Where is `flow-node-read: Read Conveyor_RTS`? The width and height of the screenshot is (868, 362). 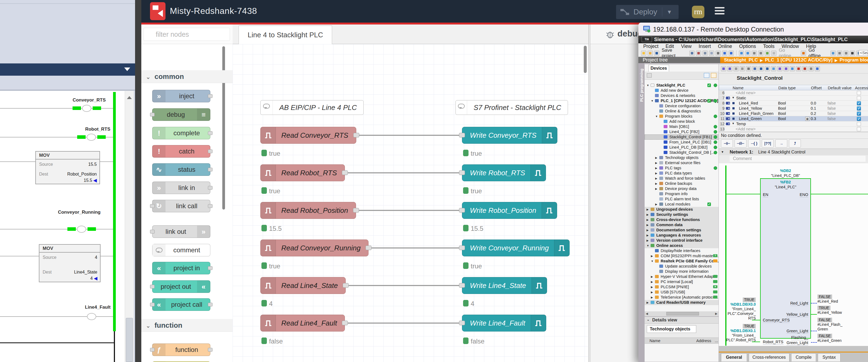
flow-node-read: Read Conveyor_RTS is located at coordinates (308, 135).